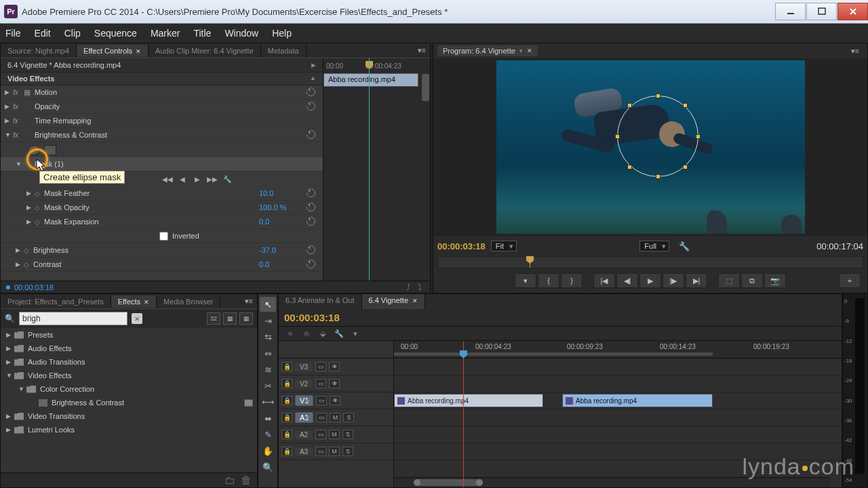 The width and height of the screenshot is (868, 488). I want to click on marker-icon: ⬙, so click(323, 333).